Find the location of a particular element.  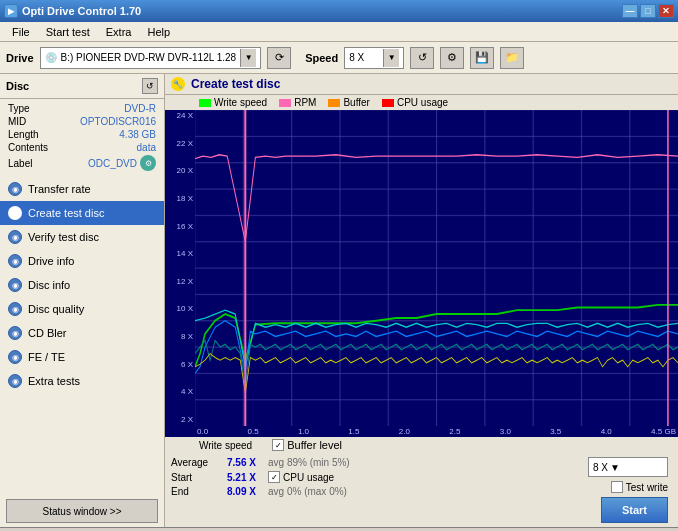

mid-value: OPTODISCR016 is located at coordinates (118, 122).